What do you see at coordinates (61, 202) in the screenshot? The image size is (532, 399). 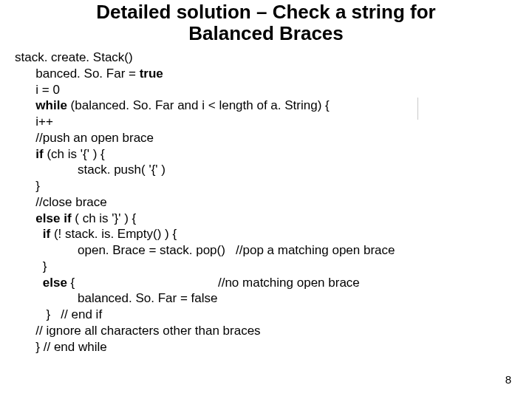 I see `code-line: //close brace` at bounding box center [61, 202].